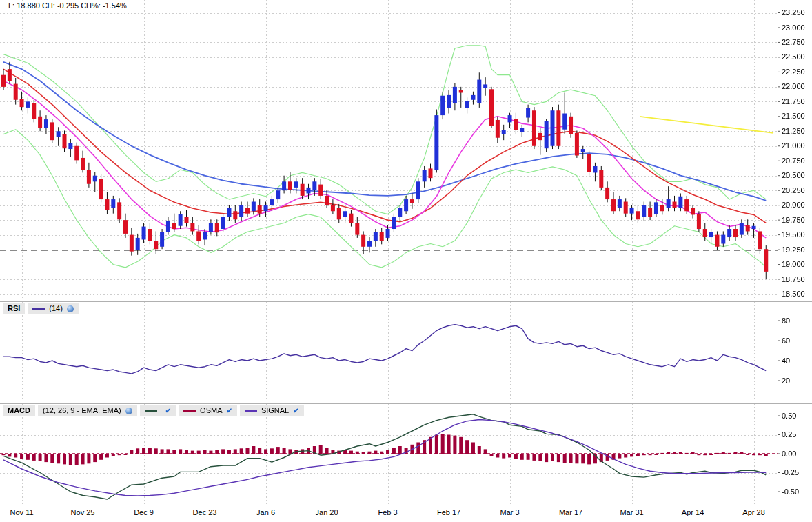  I want to click on rsi-title: RSI, so click(14, 309).